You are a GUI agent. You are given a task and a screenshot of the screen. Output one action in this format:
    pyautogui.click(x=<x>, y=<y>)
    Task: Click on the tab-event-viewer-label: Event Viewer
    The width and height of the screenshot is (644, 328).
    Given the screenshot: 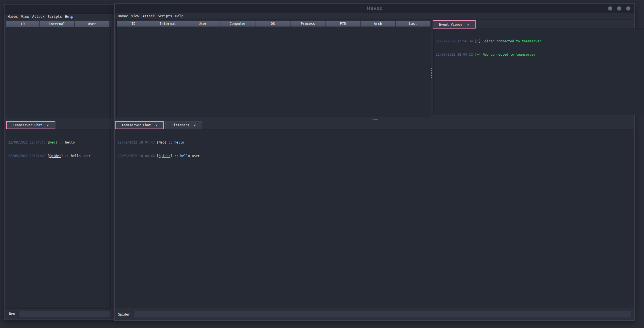 What is the action you would take?
    pyautogui.click(x=451, y=25)
    